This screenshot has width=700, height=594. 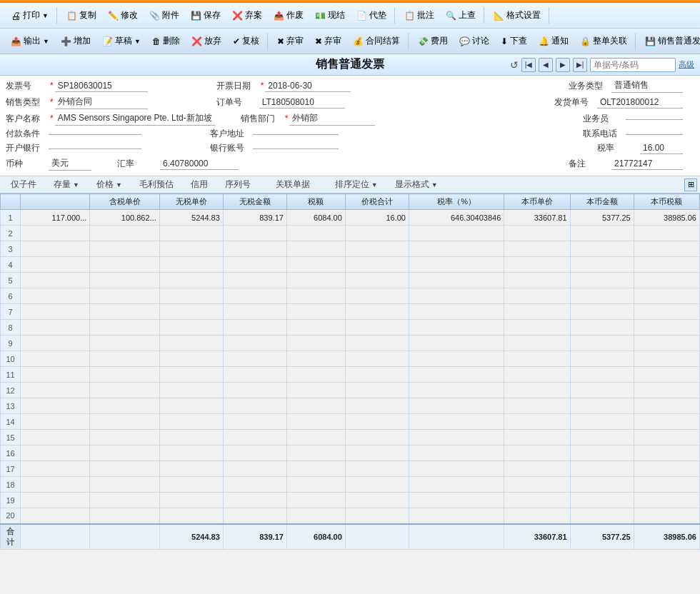 I want to click on down-check-button: ⬇ 下查, so click(x=514, y=41).